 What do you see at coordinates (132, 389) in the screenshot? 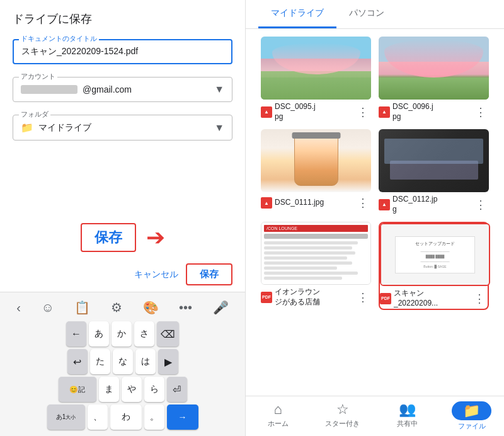
I see `kb-key-ya: や` at bounding box center [132, 389].